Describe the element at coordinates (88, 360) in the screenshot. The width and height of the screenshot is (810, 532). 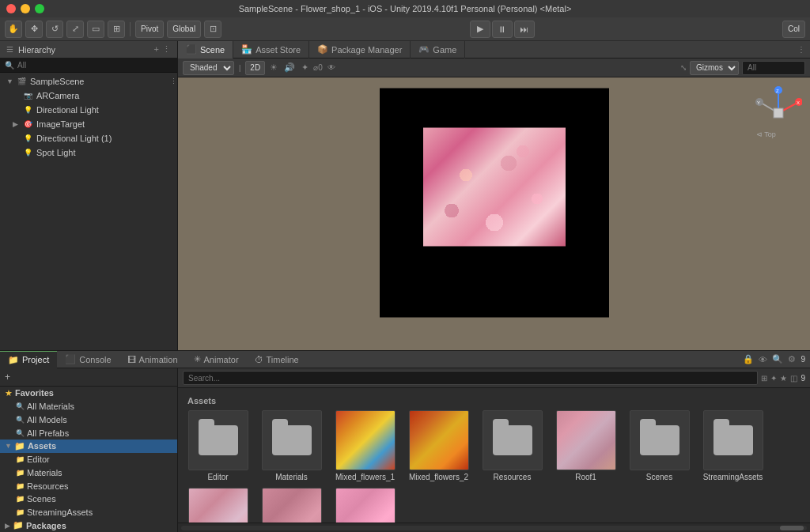
I see `tab-console: ⬛ Console` at that location.